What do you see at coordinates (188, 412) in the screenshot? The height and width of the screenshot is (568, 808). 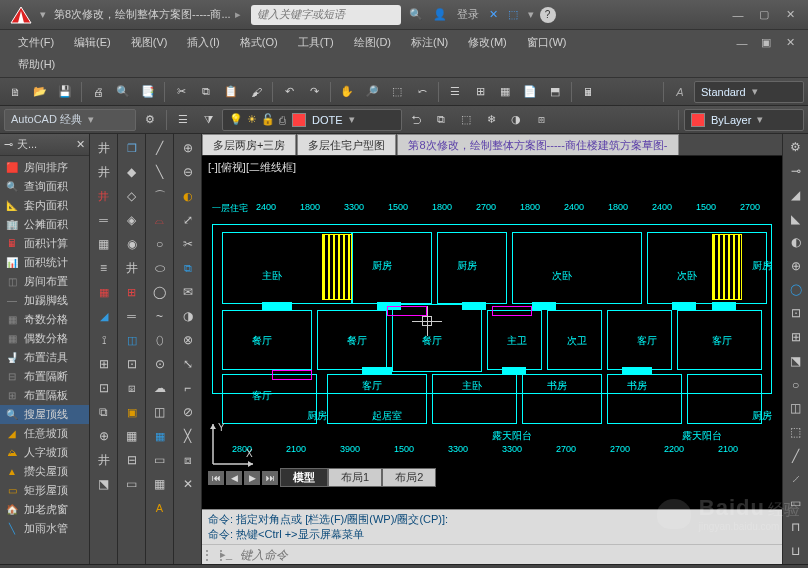 I see `tool-button: ⊘` at bounding box center [188, 412].